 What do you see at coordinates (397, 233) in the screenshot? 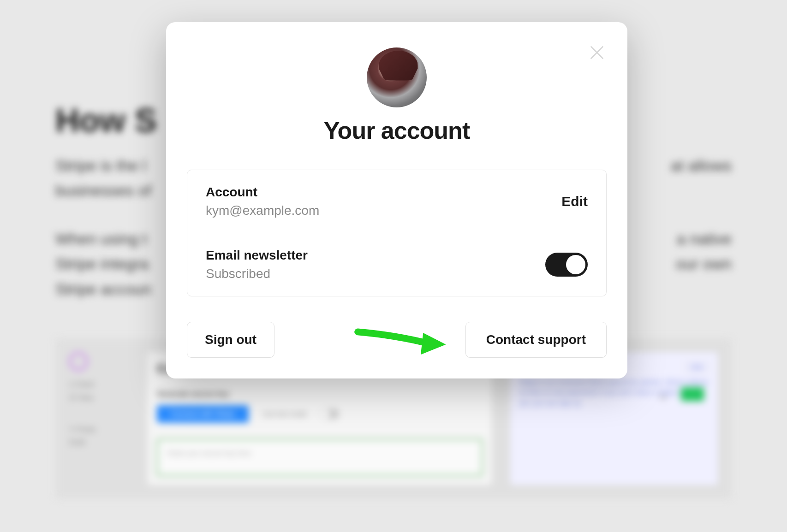
I see `settings-box: Account kym@example.com Edit Email newsl…` at bounding box center [397, 233].